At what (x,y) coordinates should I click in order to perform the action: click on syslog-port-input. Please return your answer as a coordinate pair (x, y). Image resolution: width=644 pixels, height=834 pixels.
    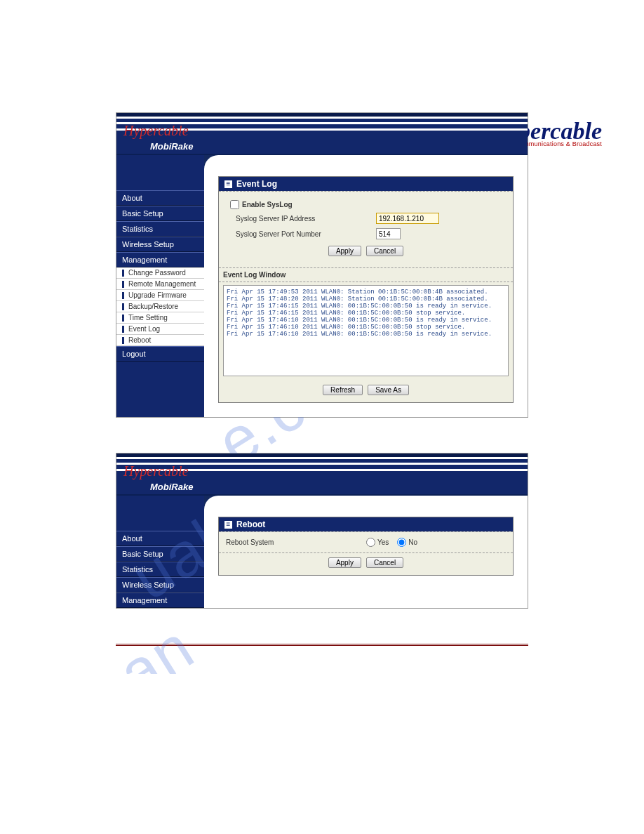
    Looking at the image, I should click on (389, 234).